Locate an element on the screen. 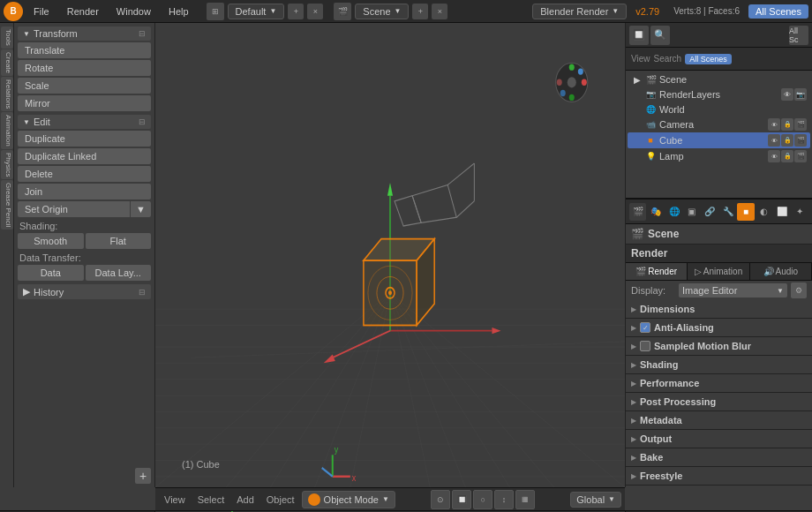  history-arrow: ▶ is located at coordinates (26, 291).